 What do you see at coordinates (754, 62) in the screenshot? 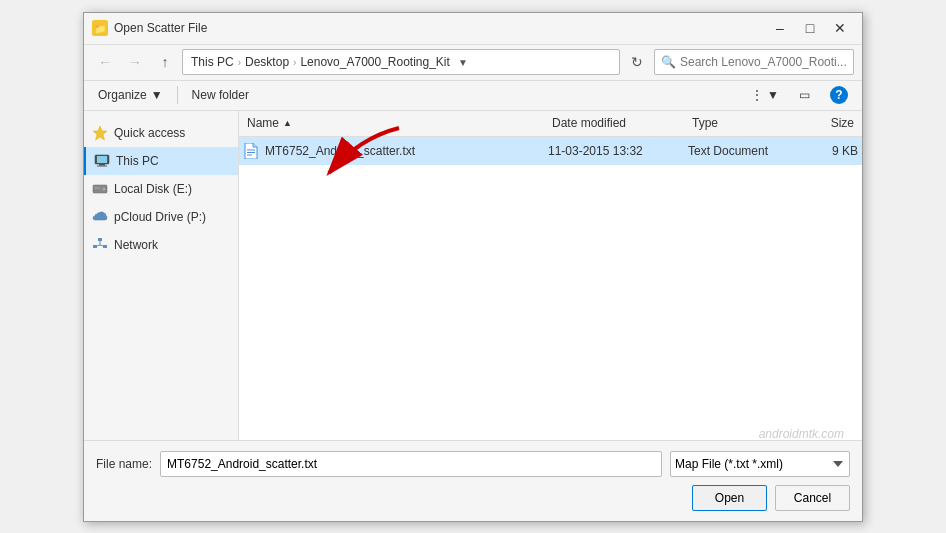
I see `search-box: 🔍` at bounding box center [754, 62].